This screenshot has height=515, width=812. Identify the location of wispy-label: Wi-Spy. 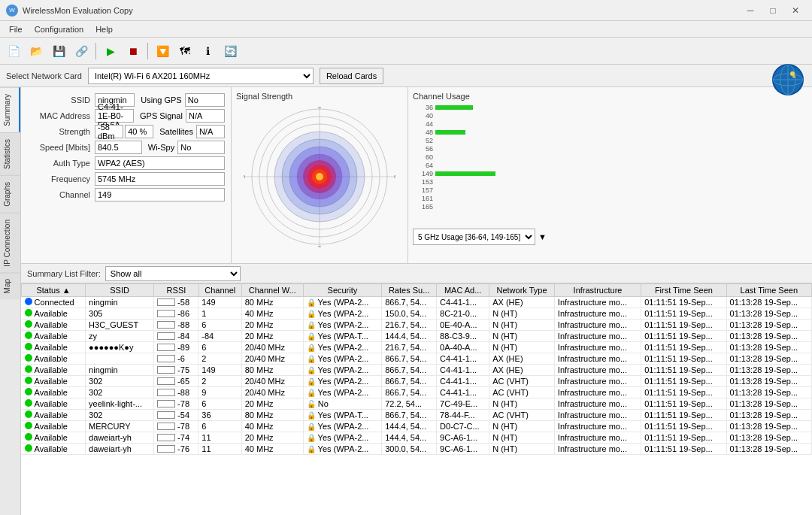
(161, 147).